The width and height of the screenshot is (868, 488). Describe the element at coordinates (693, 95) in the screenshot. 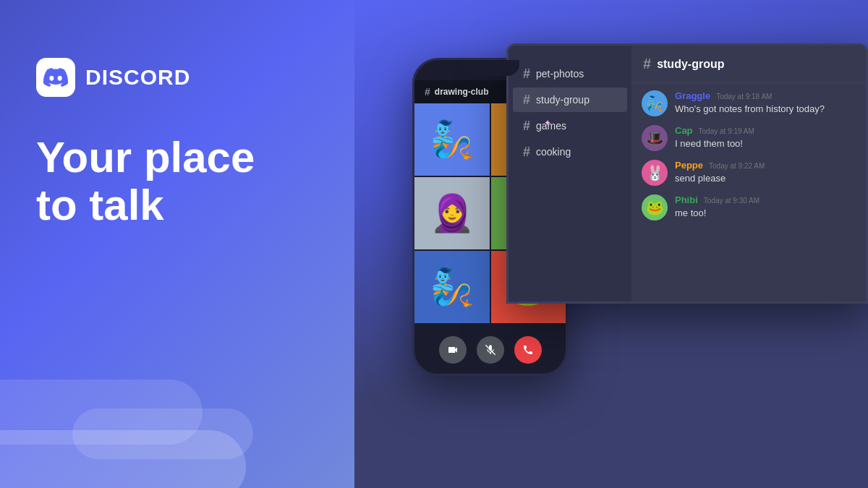

I see `author-graggle: Graggle` at that location.